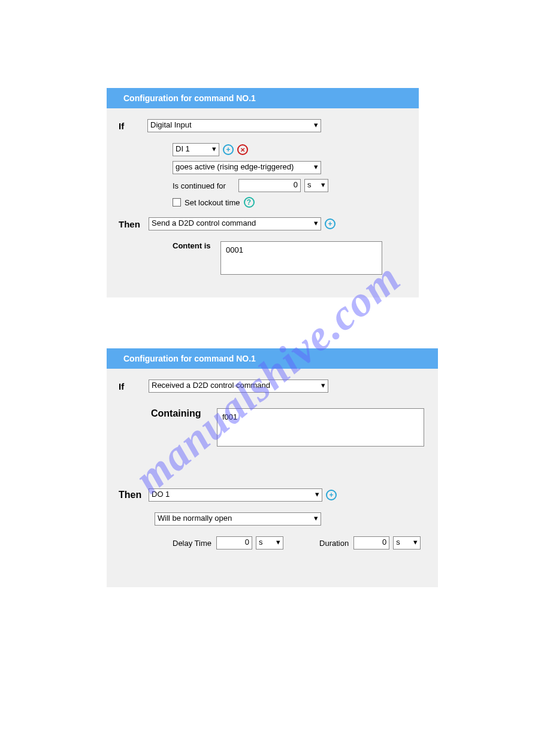 Image resolution: width=535 pixels, height=756 pixels. What do you see at coordinates (301, 258) in the screenshot?
I see `content-textarea: 0001` at bounding box center [301, 258].